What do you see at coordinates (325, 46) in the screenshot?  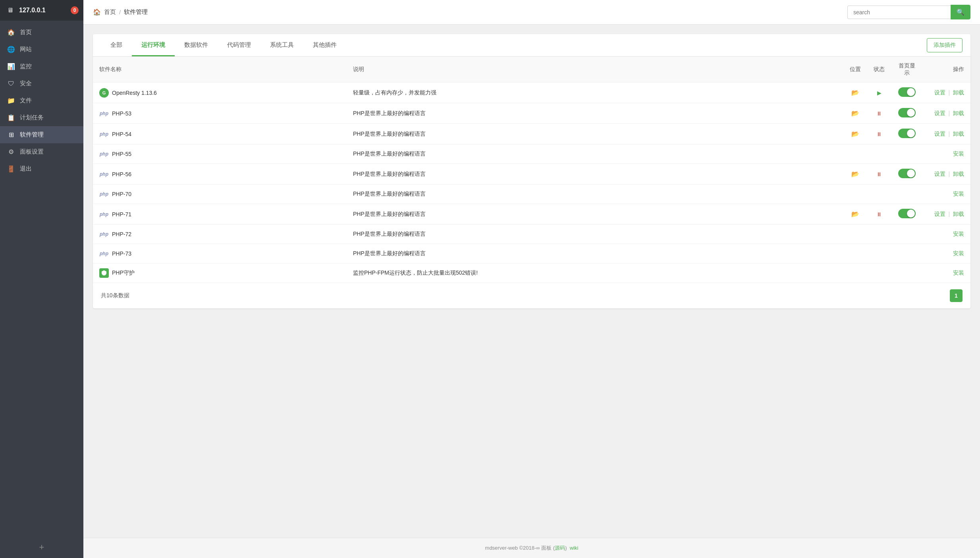 I see `tab-plugins: 其他插件` at bounding box center [325, 46].